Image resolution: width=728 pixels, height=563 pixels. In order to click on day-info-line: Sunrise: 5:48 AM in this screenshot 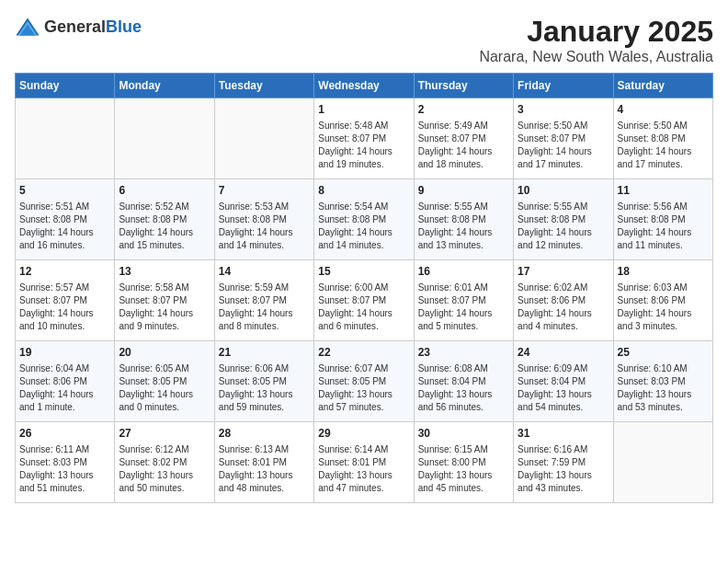, I will do `click(364, 126)`.